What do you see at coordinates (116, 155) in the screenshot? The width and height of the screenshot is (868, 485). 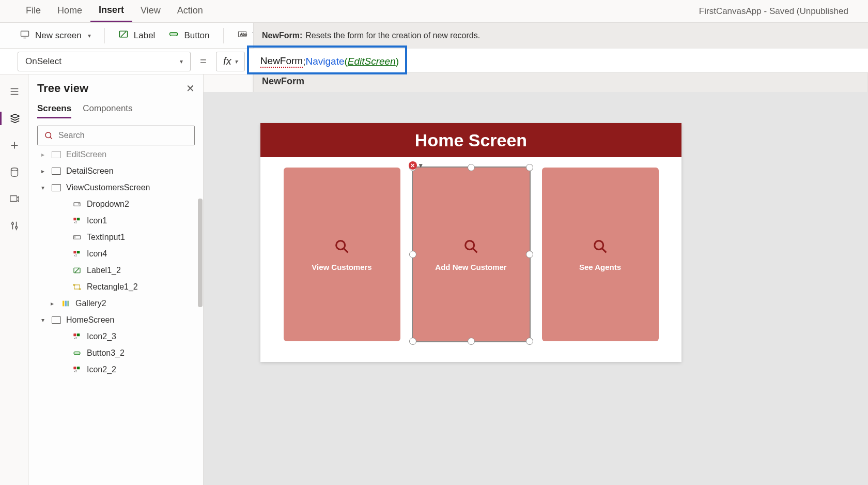 I see `tree-item-editscreen: ▸EditScreen` at bounding box center [116, 155].